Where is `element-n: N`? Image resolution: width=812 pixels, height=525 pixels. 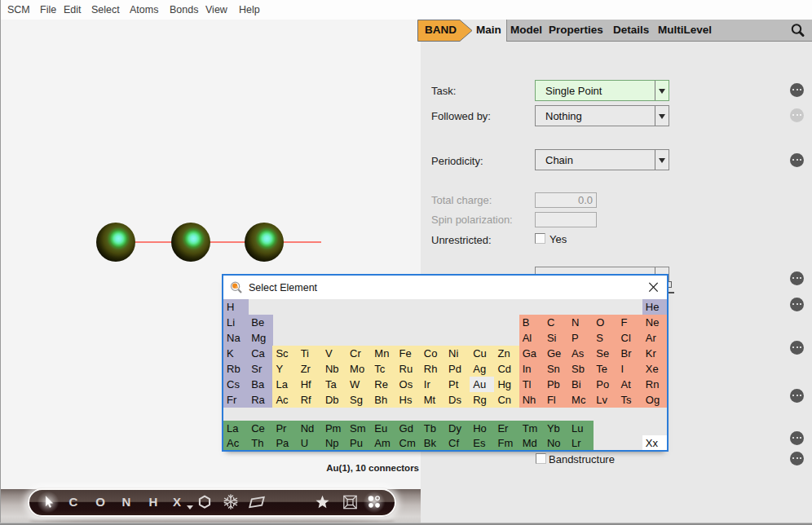 element-n: N is located at coordinates (580, 323).